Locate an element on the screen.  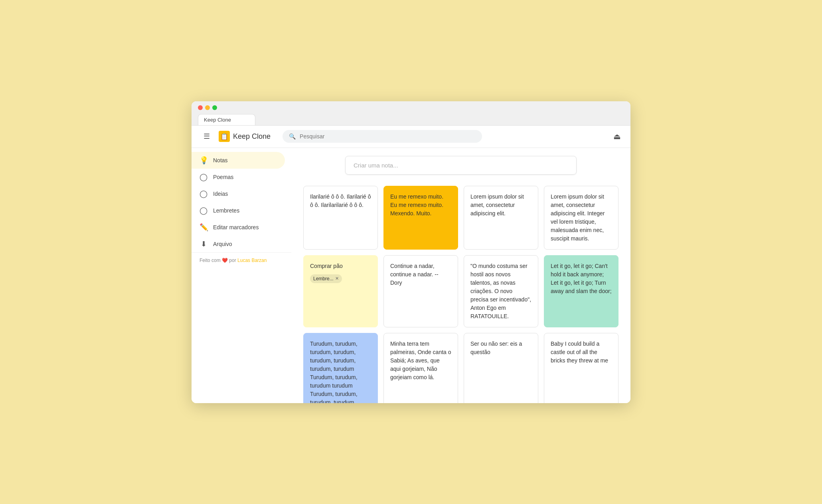
tag-close-5: ✕ is located at coordinates (337, 278).